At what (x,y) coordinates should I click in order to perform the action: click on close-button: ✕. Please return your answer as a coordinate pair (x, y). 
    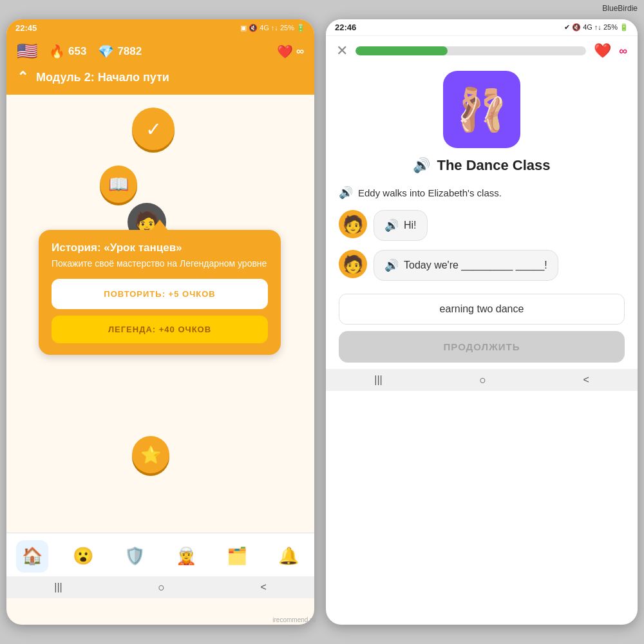
    Looking at the image, I should click on (342, 51).